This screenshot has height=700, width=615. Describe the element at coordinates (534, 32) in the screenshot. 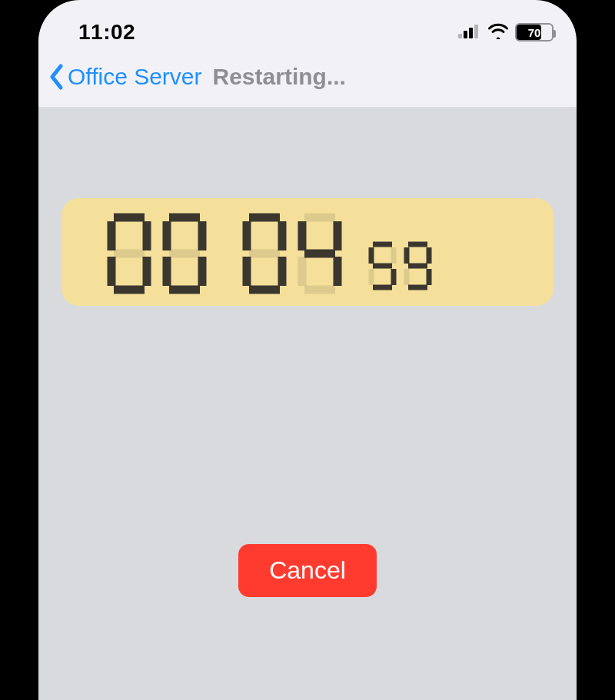

I see `battery-percent: 70` at that location.